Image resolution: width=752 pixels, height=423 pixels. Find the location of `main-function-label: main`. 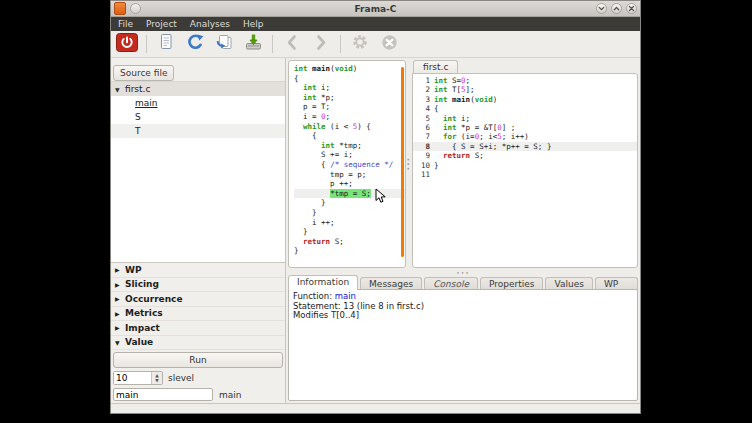

main-function-label: main is located at coordinates (230, 395).